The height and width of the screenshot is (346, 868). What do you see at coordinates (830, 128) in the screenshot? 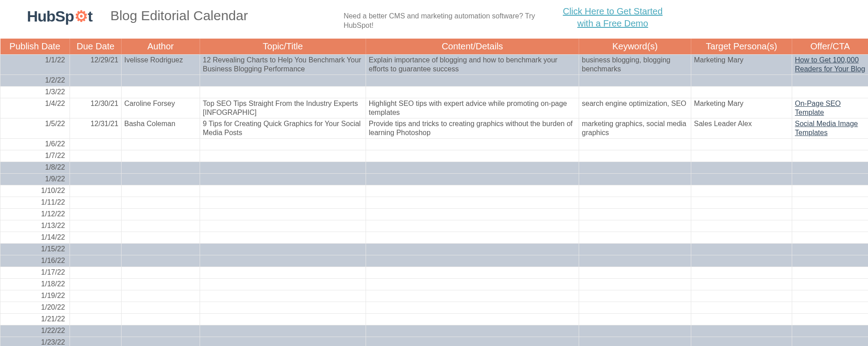
I see `cell-offer: Social Media Image Templates` at bounding box center [830, 128].